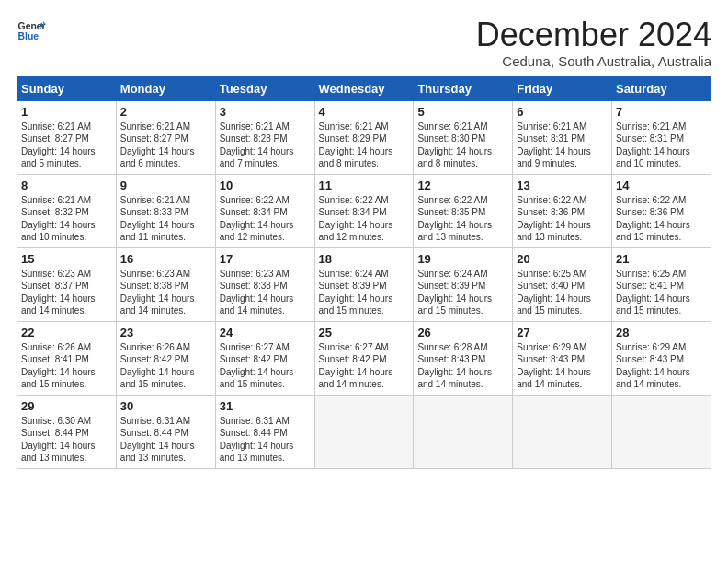 The image size is (728, 563). I want to click on calendar-cell: 28Sunrise: 6:29 AM Sunset: 8:43 PM Dayli…, so click(662, 358).